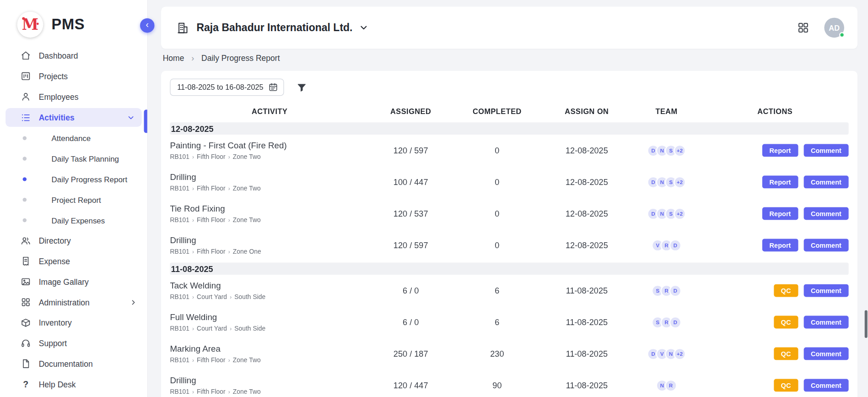  I want to click on sidebar-item-label: Employees, so click(59, 96).